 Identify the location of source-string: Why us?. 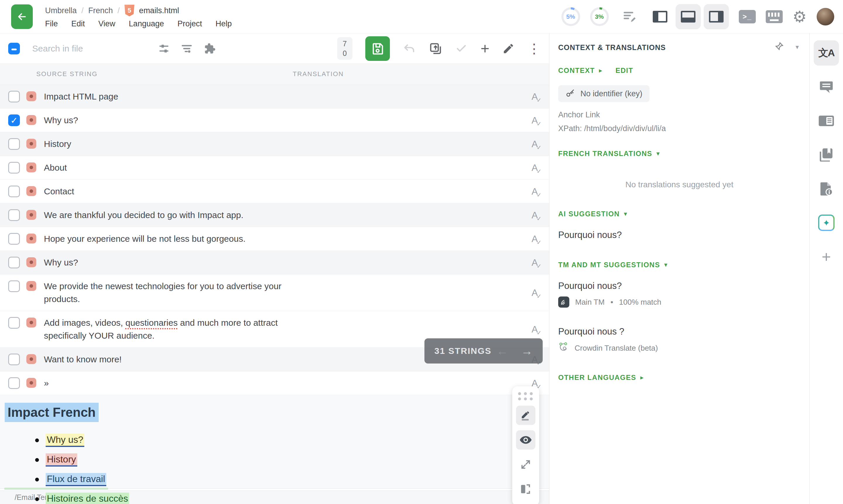
(61, 120).